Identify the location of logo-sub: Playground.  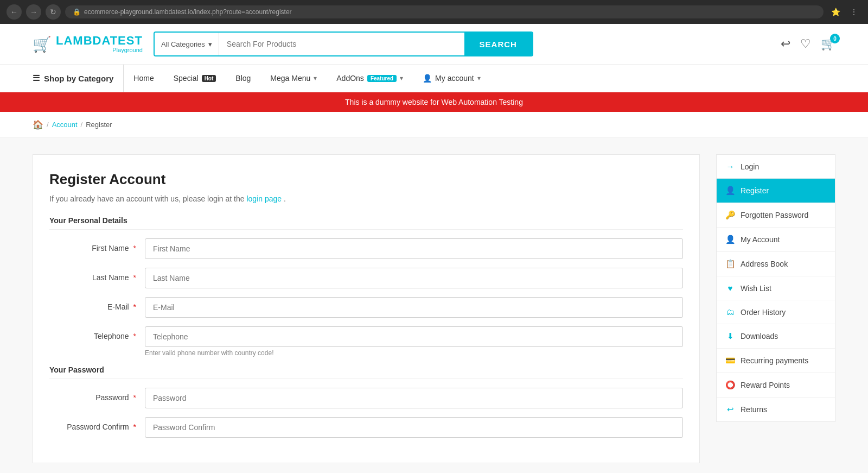
(99, 50).